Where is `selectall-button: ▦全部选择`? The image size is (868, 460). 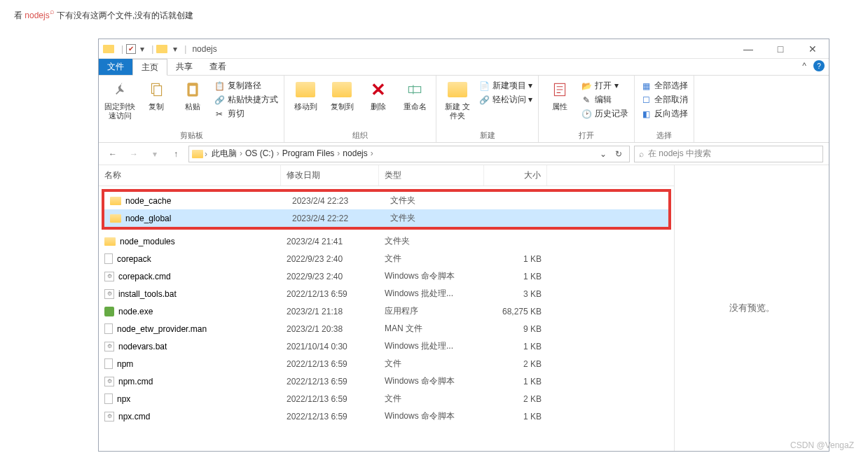 selectall-button: ▦全部选择 is located at coordinates (664, 85).